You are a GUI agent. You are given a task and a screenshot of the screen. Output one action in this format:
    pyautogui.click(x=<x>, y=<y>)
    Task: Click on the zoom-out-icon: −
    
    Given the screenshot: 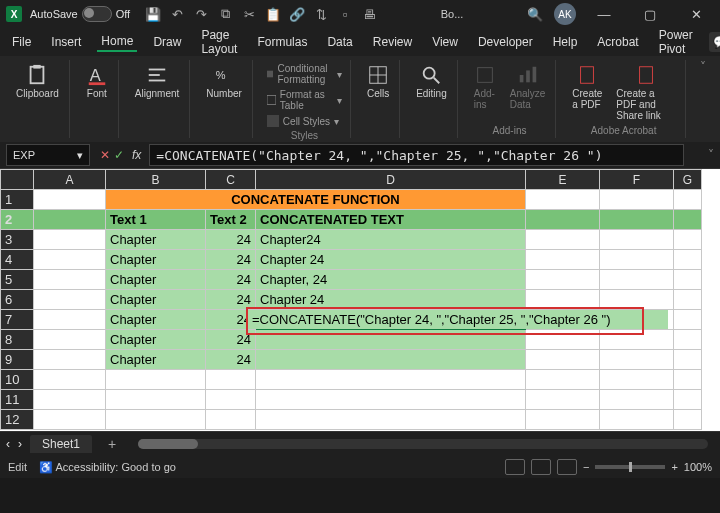 What is the action you would take?
    pyautogui.click(x=586, y=467)
    